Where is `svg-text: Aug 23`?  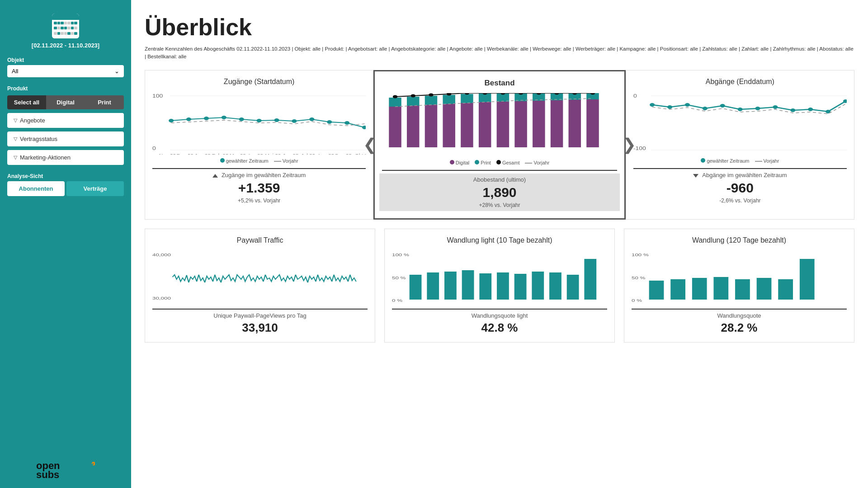 svg-text: Aug 23 is located at coordinates (326, 154).